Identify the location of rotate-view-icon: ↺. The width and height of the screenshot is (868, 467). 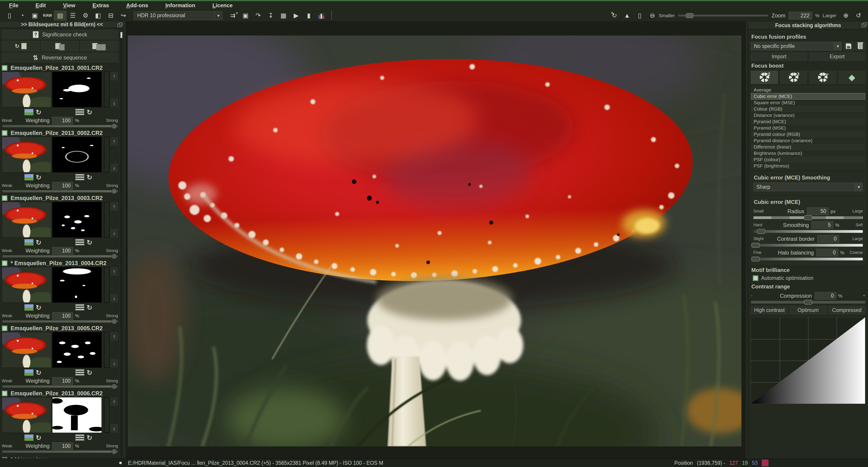
(859, 15).